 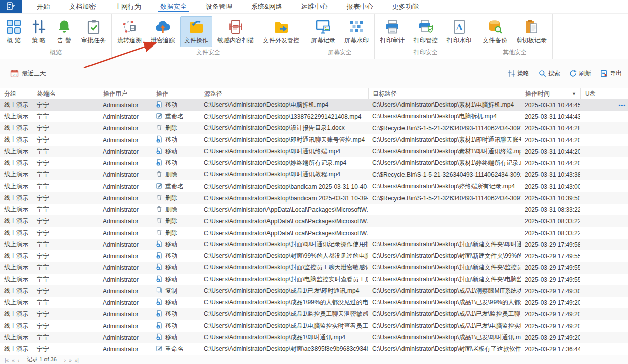 I want to click on menu-tab-2: 文档加密, so click(x=82, y=7).